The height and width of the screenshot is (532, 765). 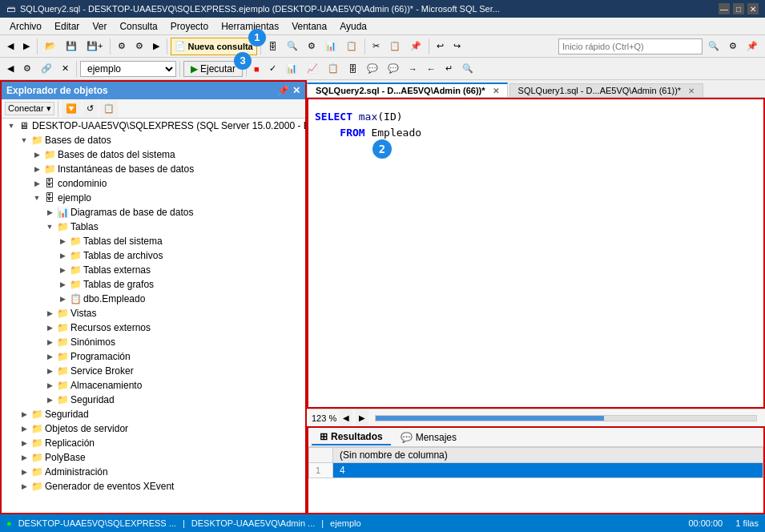 What do you see at coordinates (256, 69) in the screenshot?
I see `stop-button: ■` at bounding box center [256, 69].